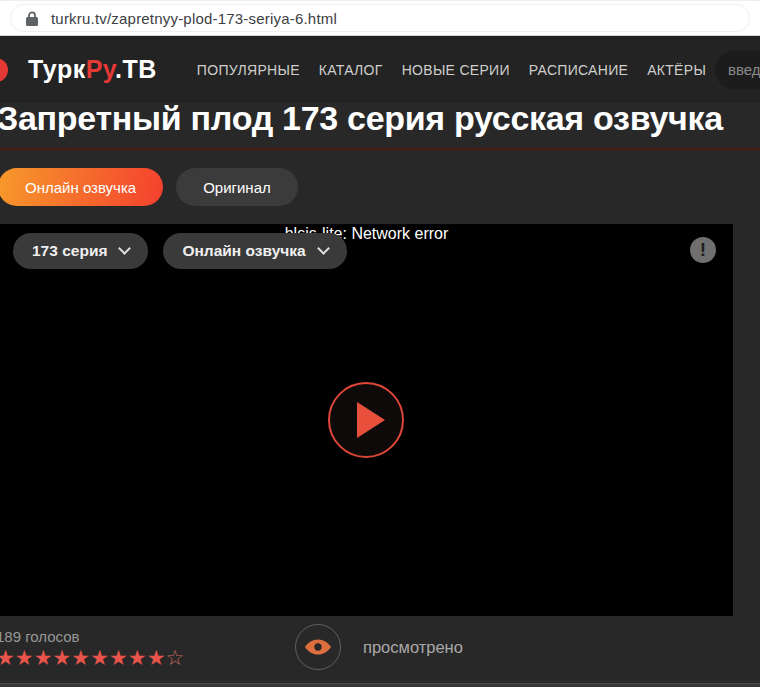  What do you see at coordinates (318, 647) in the screenshot?
I see `watched-toggle` at bounding box center [318, 647].